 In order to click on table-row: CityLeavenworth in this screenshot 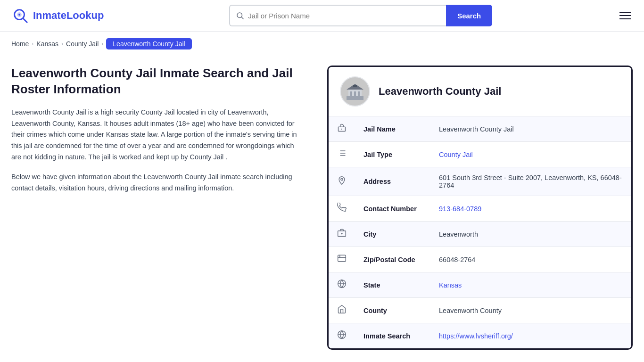, I will do `click(480, 234)`.